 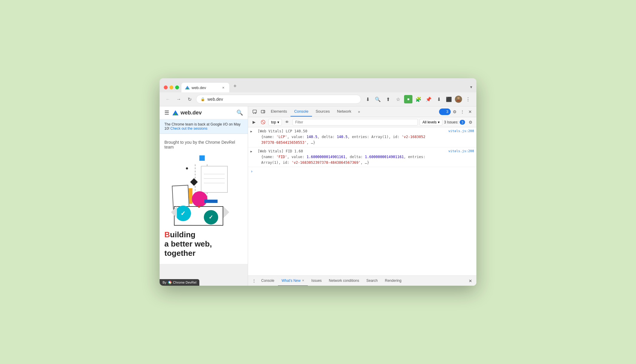 I want to click on eye-icon: 👁, so click(x=287, y=122).